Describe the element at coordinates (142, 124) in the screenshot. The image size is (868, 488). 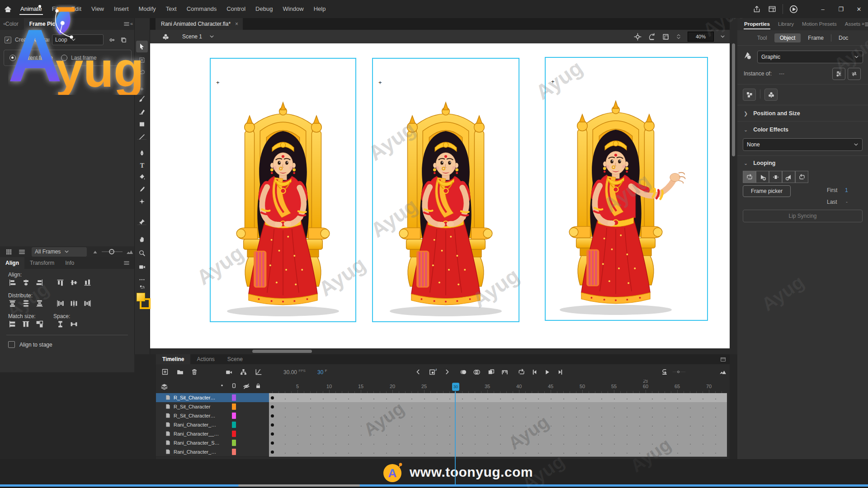
I see `rectangle-tool` at that location.